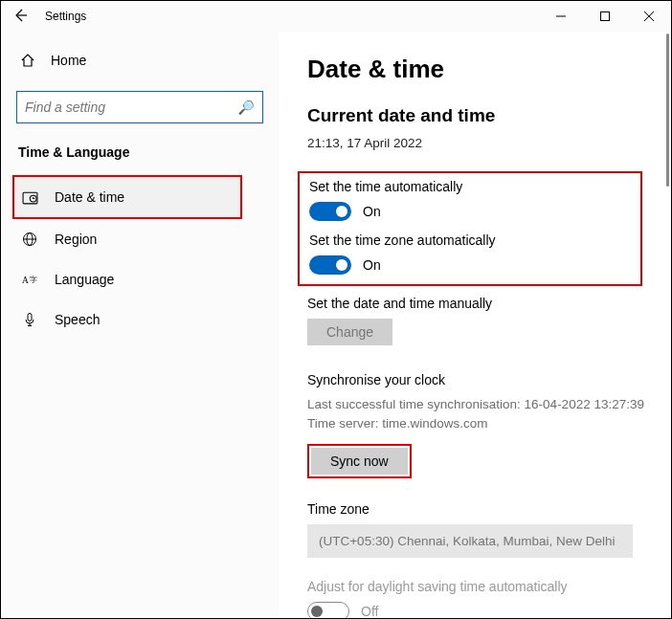 The image size is (672, 619). I want to click on set-time-auto-toggle, so click(330, 211).